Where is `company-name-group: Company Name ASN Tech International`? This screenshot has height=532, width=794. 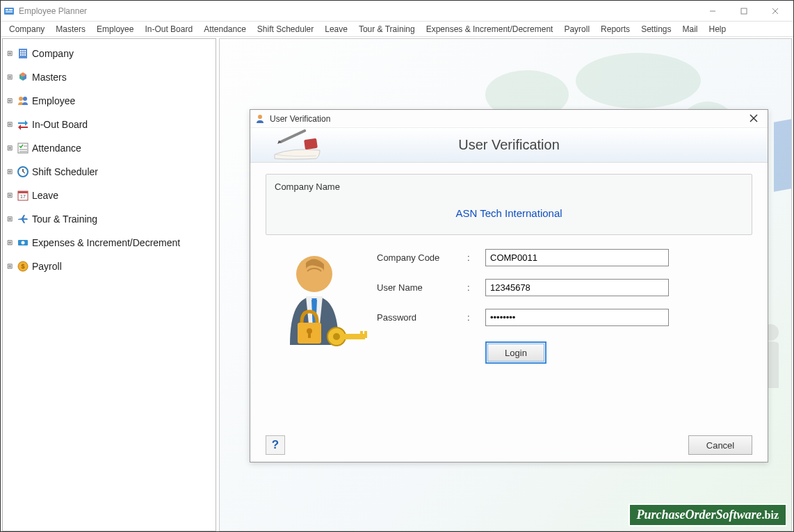
company-name-group: Company Name ASN Tech International is located at coordinates (509, 204).